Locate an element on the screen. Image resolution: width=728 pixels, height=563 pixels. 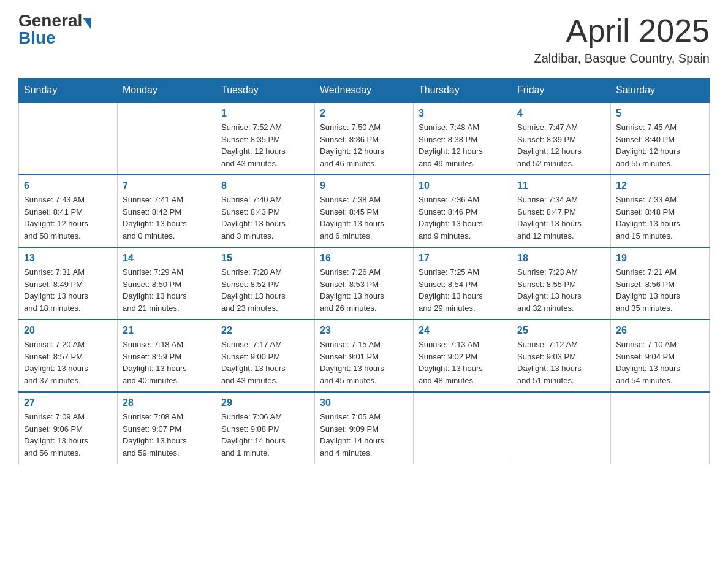
day-number: 6 is located at coordinates (68, 186).